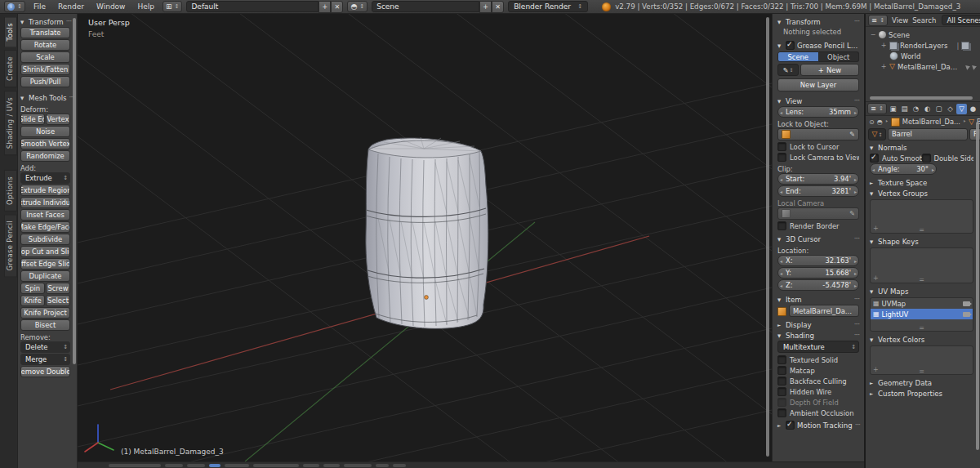  Describe the element at coordinates (921, 98) in the screenshot. I see `outliner-hscrollbar` at that location.